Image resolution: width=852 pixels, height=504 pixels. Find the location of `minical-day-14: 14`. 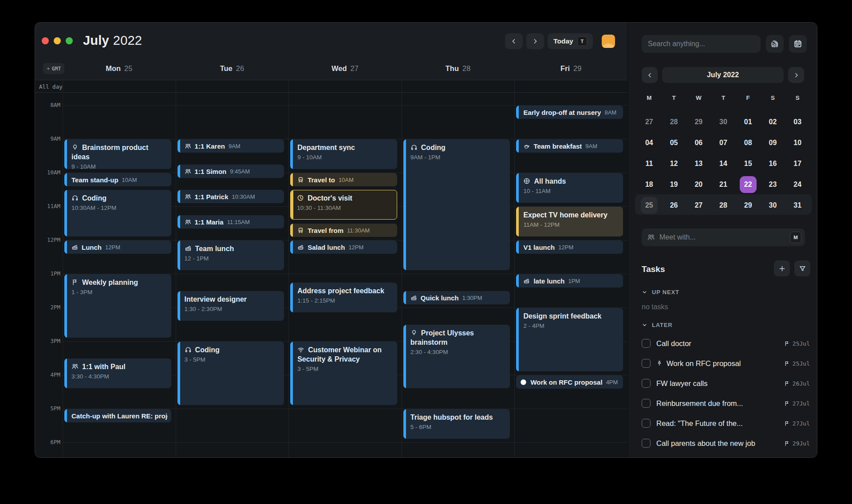

minical-day-14: 14 is located at coordinates (723, 163).